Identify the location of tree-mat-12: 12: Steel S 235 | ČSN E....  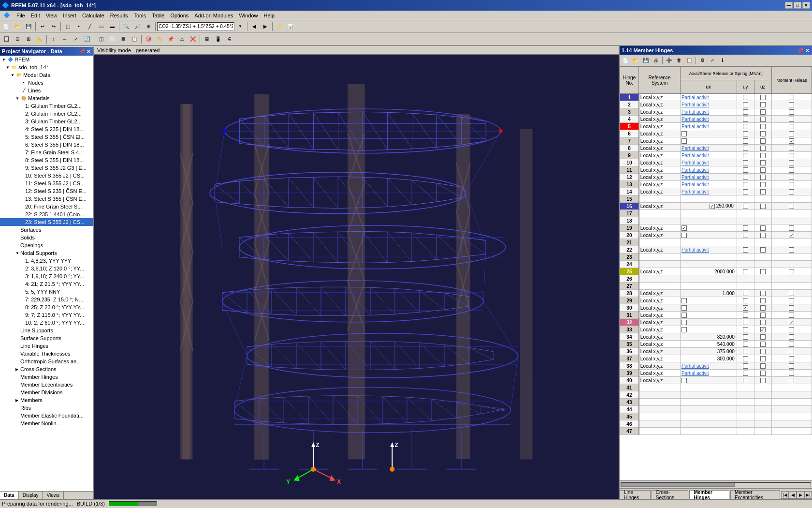
(46, 191).